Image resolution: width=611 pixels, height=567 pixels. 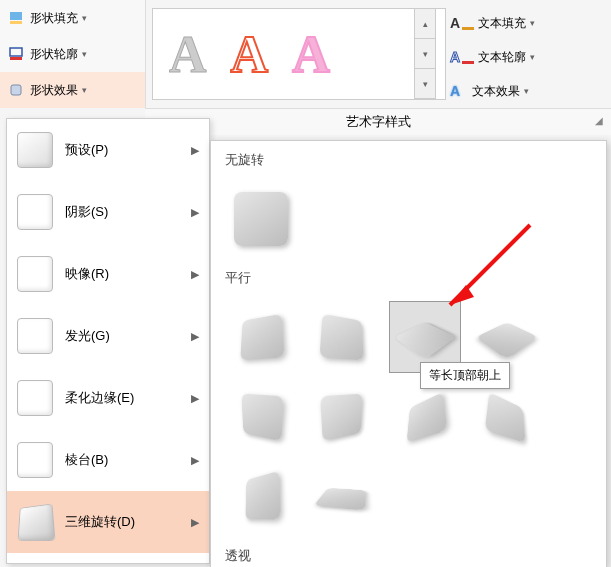 I want to click on shape-tools-group: 形状填充 ▾ 形状轮廓 ▾ 形状效果 ▾, so click(x=73, y=54).